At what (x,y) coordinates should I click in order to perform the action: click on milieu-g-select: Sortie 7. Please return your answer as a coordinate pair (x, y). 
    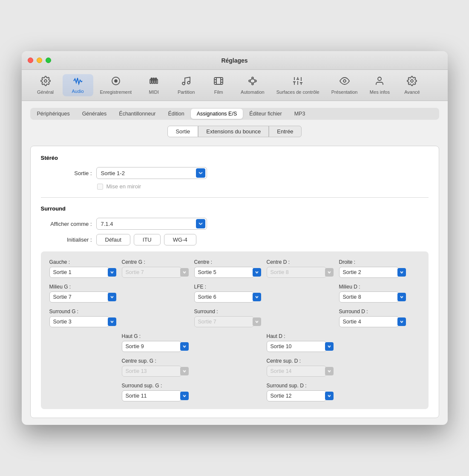
    Looking at the image, I should click on (79, 297).